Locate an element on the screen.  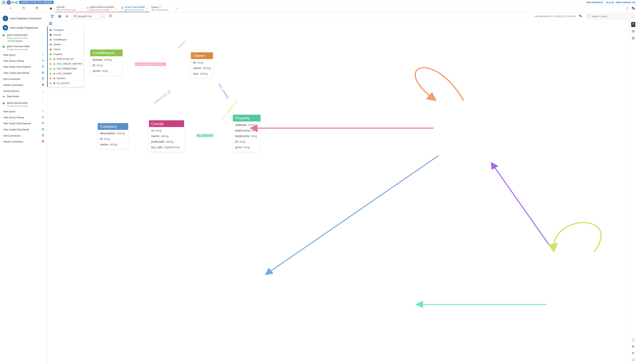
node-county: County id: long name: string postcode: s… is located at coordinates (167, 136).